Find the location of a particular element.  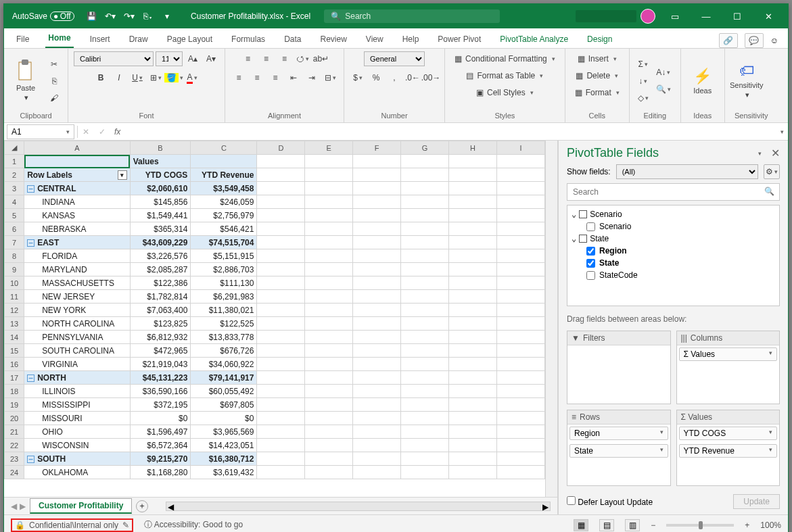

col-header-I: I is located at coordinates (521, 148).